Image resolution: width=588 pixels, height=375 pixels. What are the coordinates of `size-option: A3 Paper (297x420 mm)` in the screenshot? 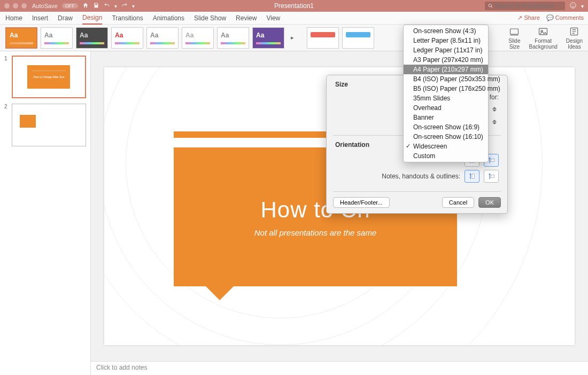 It's located at (446, 60).